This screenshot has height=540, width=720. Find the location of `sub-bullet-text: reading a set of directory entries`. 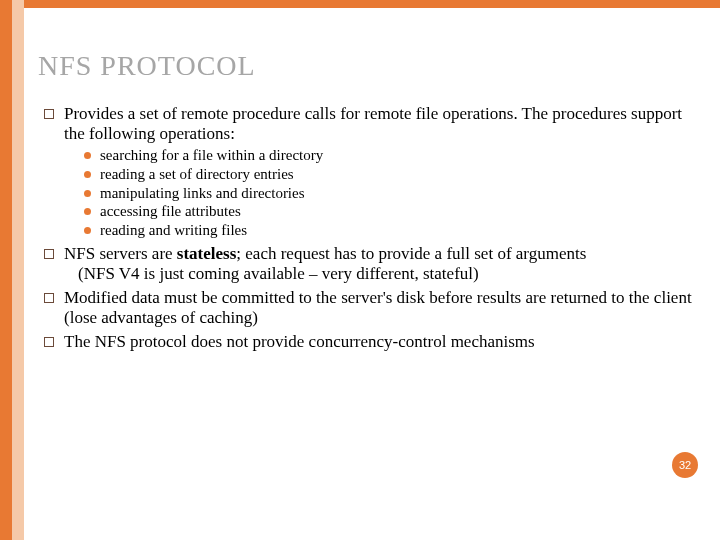

sub-bullet-text: reading a set of directory entries is located at coordinates (197, 174).